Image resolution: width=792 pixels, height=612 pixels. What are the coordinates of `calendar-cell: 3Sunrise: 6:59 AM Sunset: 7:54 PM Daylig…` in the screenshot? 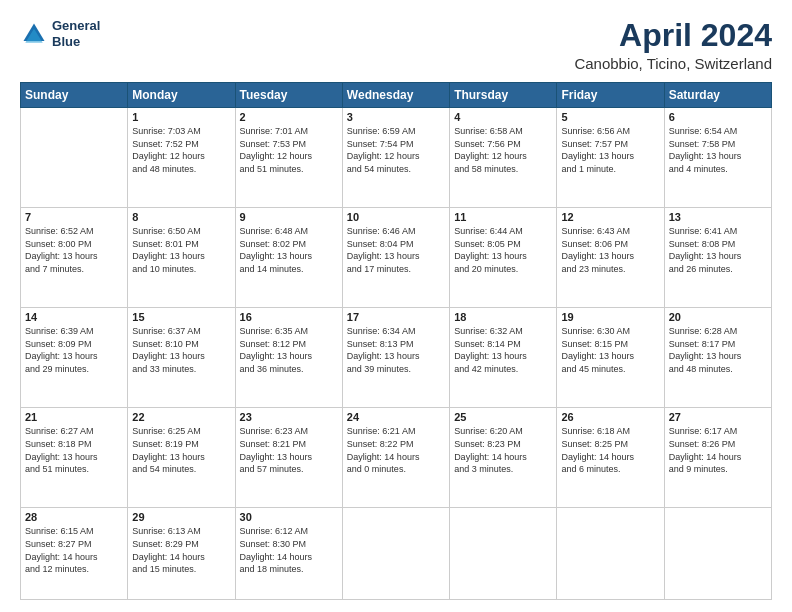 It's located at (396, 158).